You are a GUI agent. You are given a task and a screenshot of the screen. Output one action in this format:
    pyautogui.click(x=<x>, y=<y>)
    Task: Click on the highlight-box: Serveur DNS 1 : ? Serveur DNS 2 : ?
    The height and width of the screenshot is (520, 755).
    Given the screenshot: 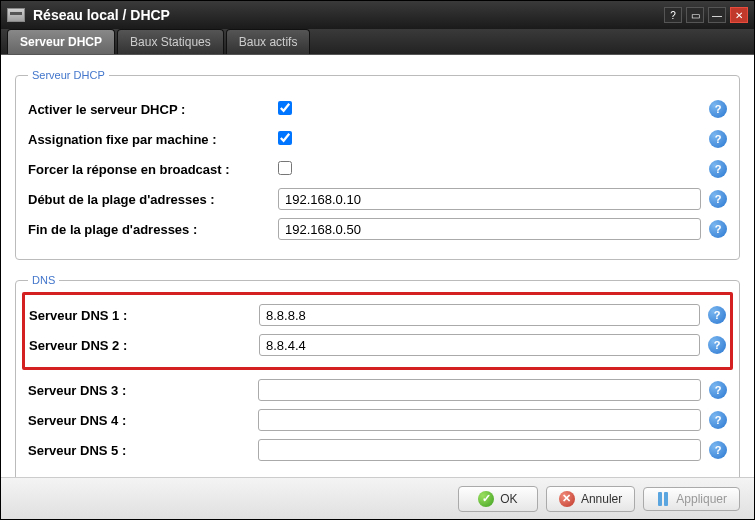 What is the action you would take?
    pyautogui.click(x=378, y=331)
    